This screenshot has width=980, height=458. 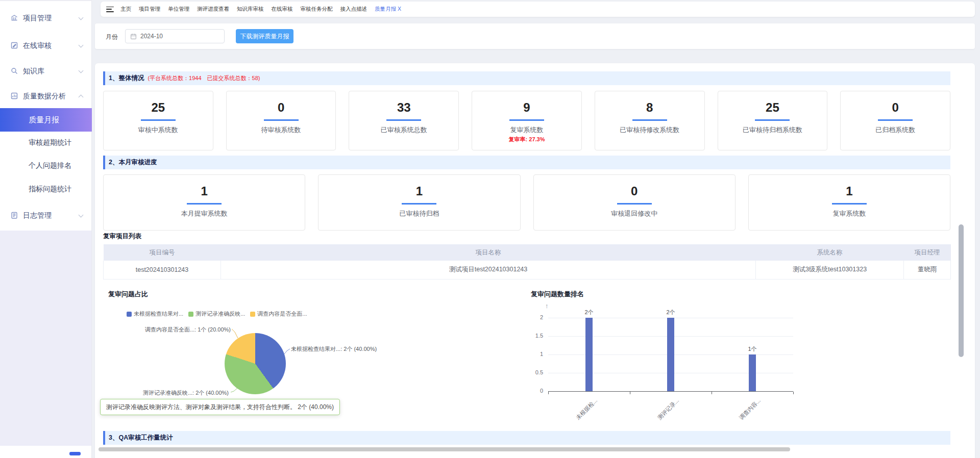 What do you see at coordinates (282, 9) in the screenshot?
I see `tab-online-review: 在线审核` at bounding box center [282, 9].